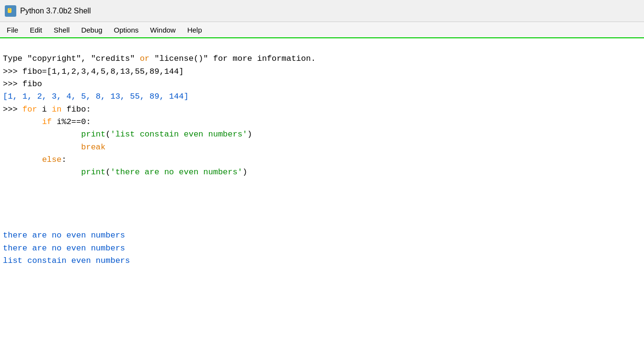 The image size is (644, 351). I want to click on line-else: else:, so click(34, 160).